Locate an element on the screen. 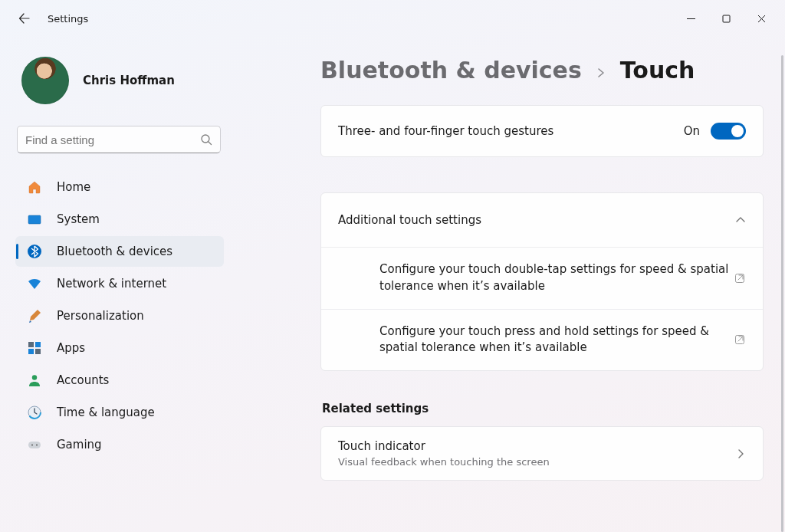 The height and width of the screenshot is (532, 785). page-title: Touch is located at coordinates (658, 71).